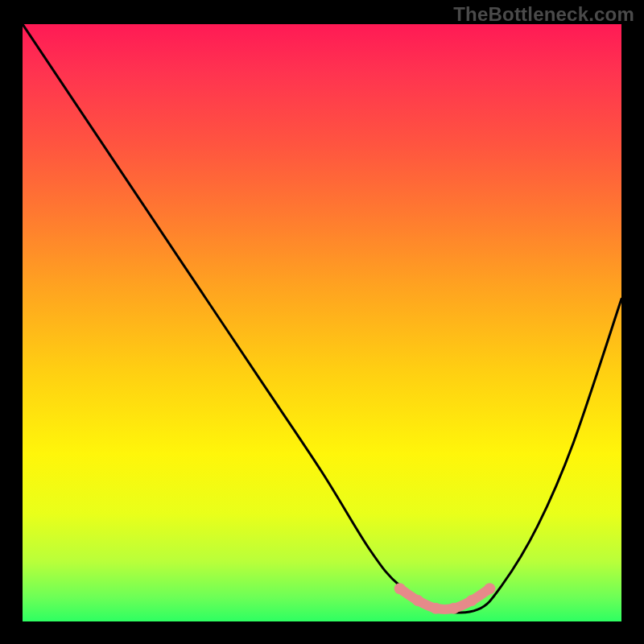 The image size is (644, 644). What do you see at coordinates (544, 14) in the screenshot?
I see `watermark-text: TheBottleneck.com` at bounding box center [544, 14].